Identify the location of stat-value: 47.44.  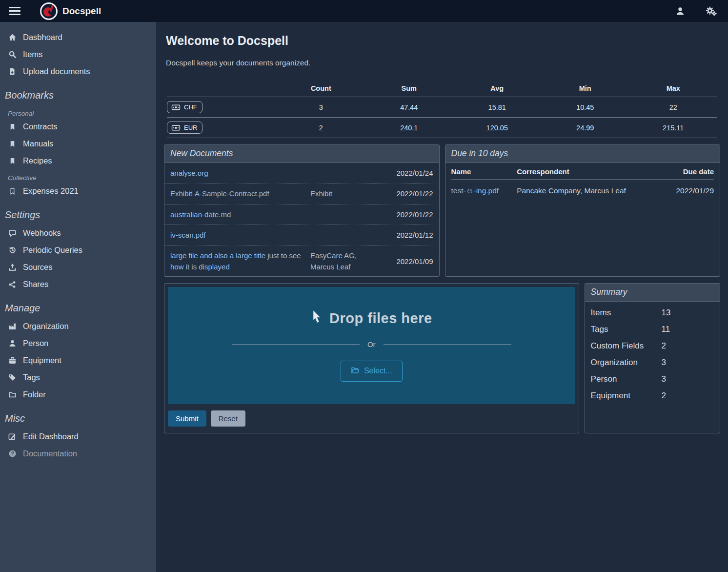
(409, 107).